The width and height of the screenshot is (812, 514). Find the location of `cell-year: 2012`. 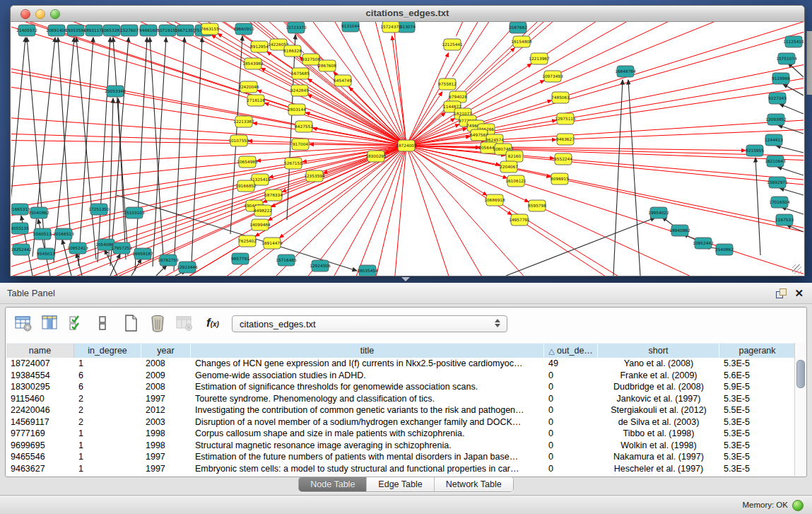

cell-year: 2012 is located at coordinates (166, 410).